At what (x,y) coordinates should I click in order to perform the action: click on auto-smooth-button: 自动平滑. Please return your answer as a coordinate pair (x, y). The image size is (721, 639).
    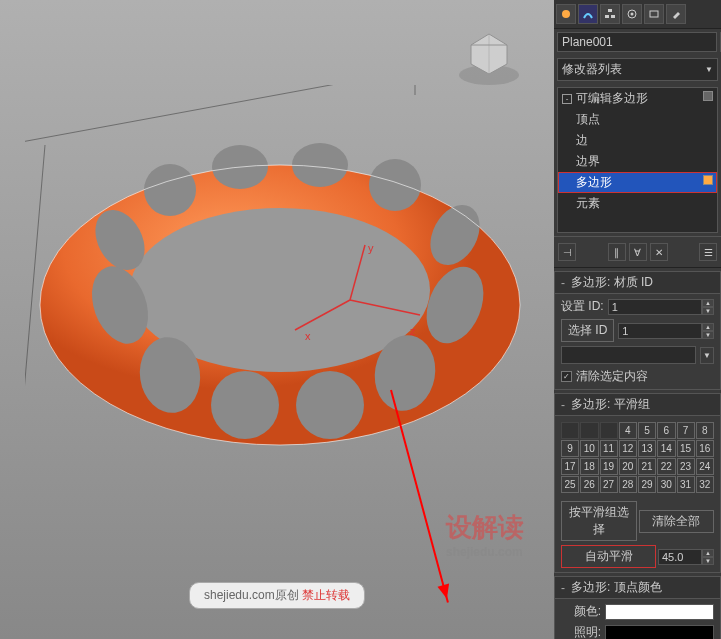
    Looking at the image, I should click on (608, 556).